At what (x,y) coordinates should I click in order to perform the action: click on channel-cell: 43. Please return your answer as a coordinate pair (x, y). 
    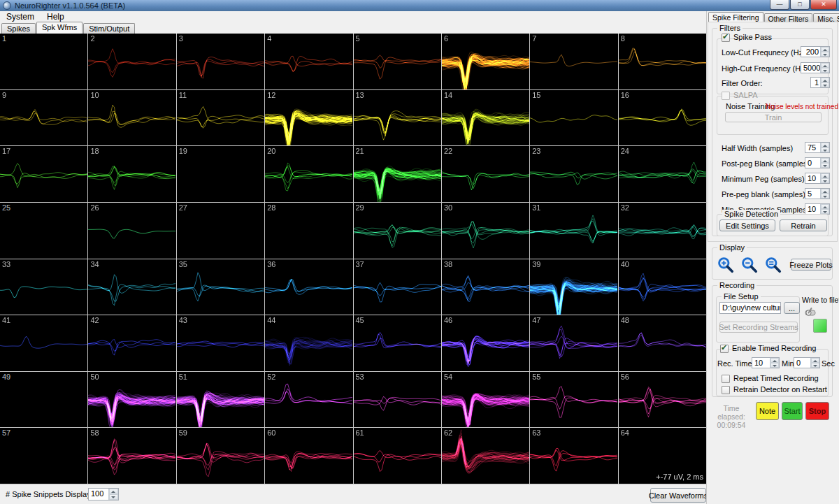
    Looking at the image, I should click on (221, 343).